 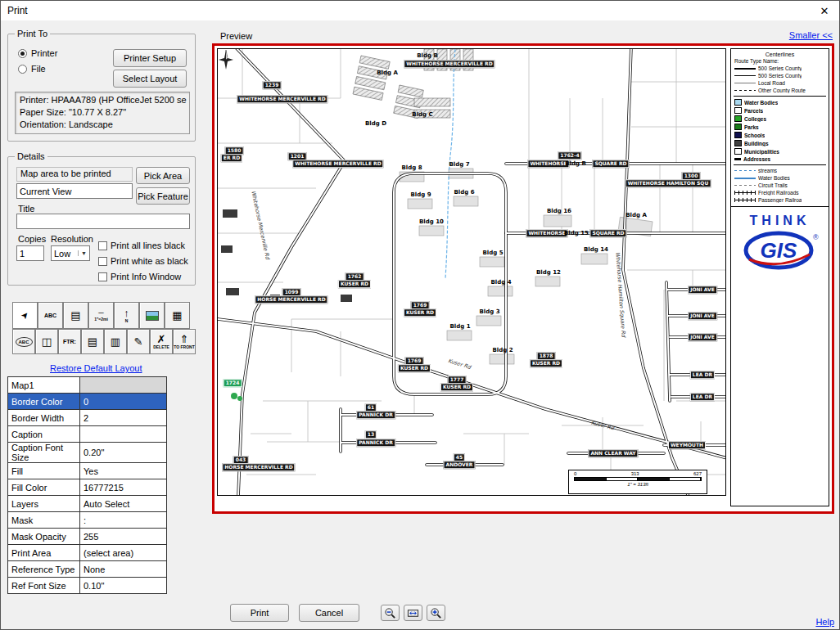 I want to click on close-icon: ✕, so click(x=824, y=11).